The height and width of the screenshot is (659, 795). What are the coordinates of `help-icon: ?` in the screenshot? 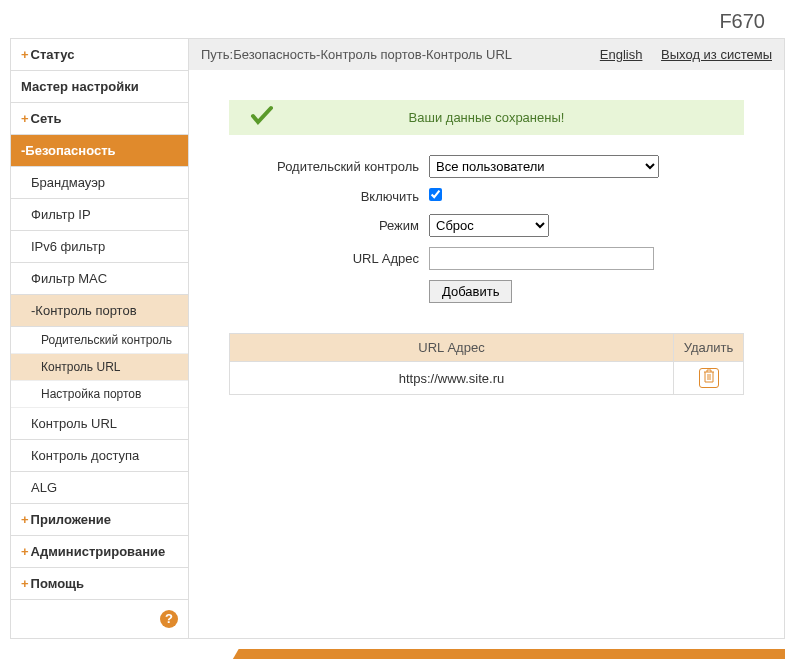 It's located at (169, 619).